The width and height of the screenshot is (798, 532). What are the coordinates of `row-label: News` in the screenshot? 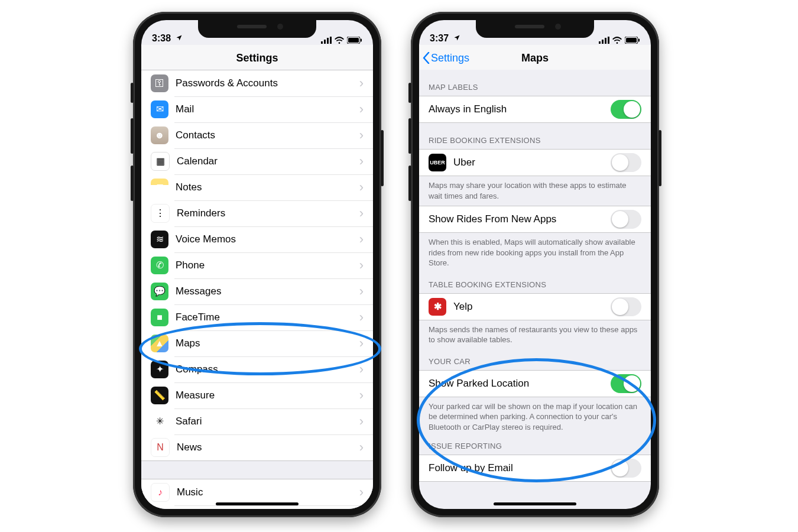 It's located at (268, 447).